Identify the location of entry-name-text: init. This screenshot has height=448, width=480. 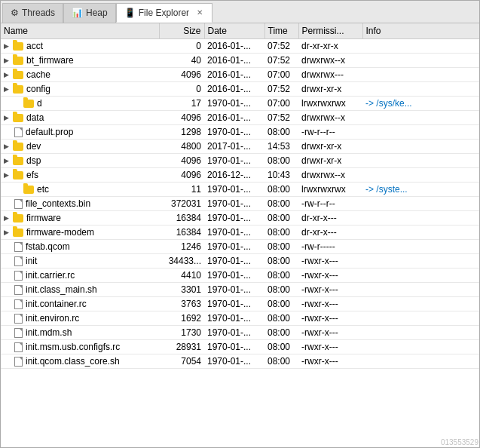
(32, 261).